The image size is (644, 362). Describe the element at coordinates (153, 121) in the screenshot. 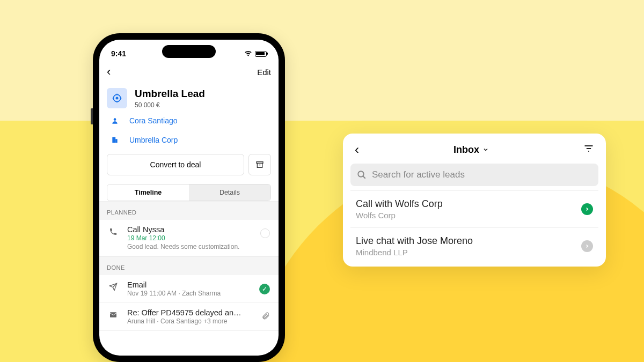

I see `person-link: Cora Santiago` at that location.